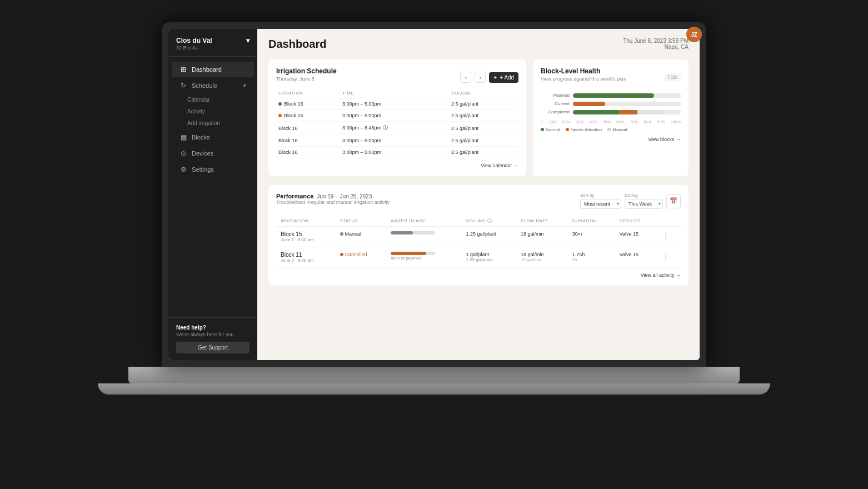  I want to click on completed-bar-fill, so click(619, 112).